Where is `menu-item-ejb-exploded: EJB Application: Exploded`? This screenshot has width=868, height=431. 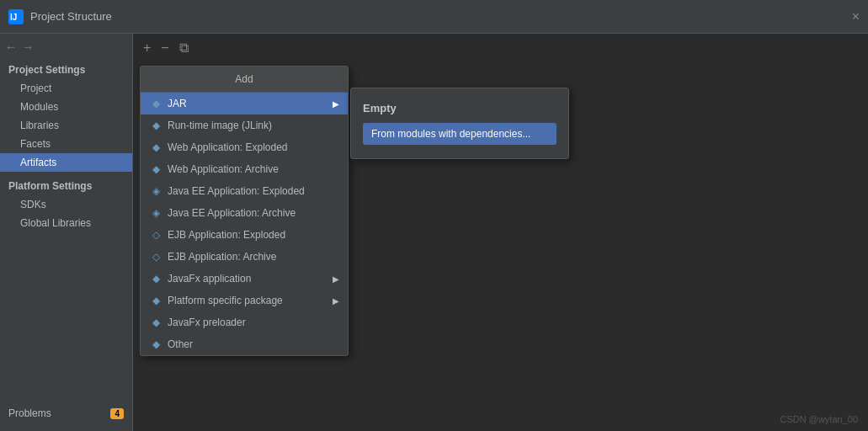 menu-item-ejb-exploded: EJB Application: Exploded is located at coordinates (244, 235).